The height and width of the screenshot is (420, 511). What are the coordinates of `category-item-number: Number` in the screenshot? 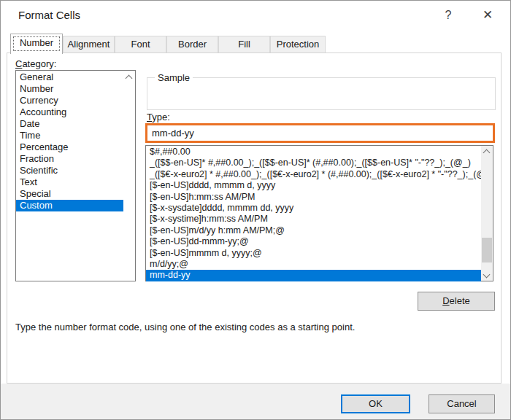 It's located at (70, 89).